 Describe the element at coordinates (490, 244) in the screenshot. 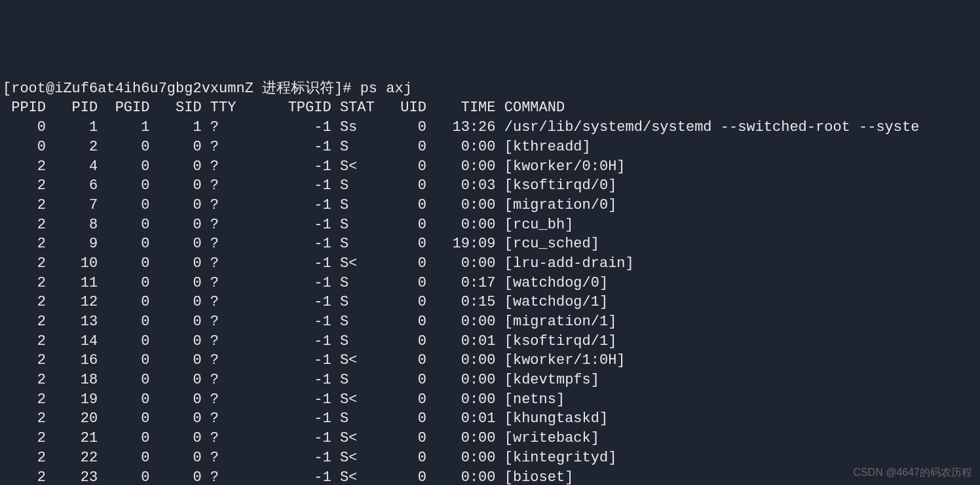

I see `table-row: 2 9 0 0 ? -1 S 0 19:09 [rcu_sched]` at that location.